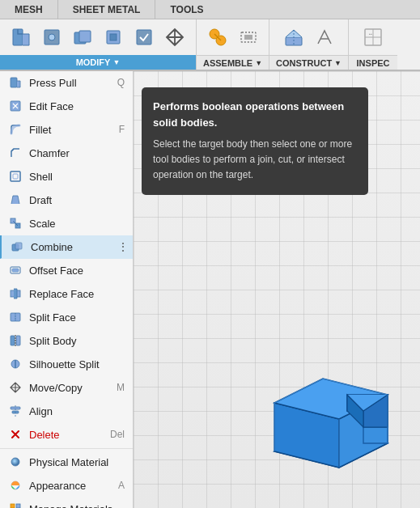  What do you see at coordinates (123, 247) in the screenshot?
I see `combine-more-icon: ⋮` at bounding box center [123, 247].